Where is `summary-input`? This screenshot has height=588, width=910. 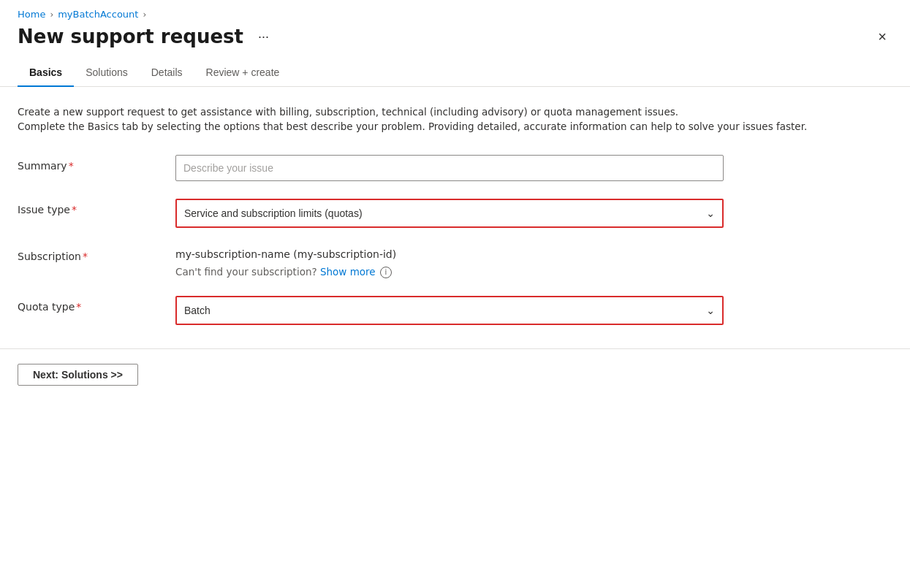 summary-input is located at coordinates (450, 168).